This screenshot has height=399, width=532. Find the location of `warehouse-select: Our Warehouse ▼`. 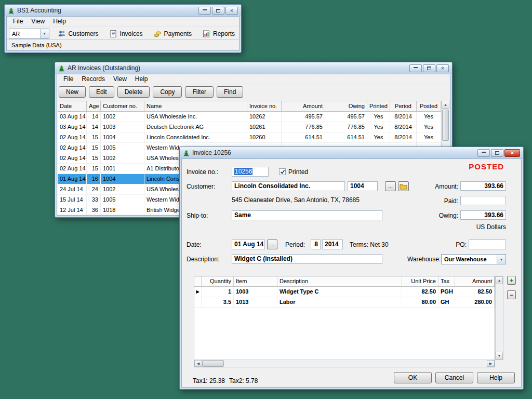

warehouse-select: Our Warehouse ▼ is located at coordinates (474, 259).